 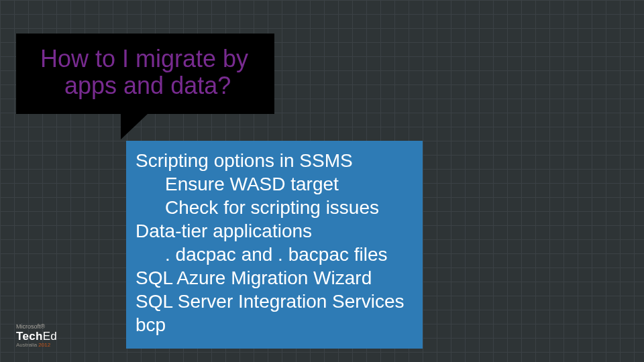 I want to click on question-bubble: How to I migrate by apps and data?, so click(x=145, y=74).